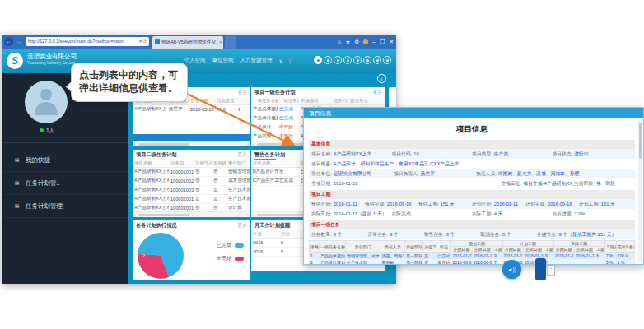 This screenshot has width=644, height=329. What do you see at coordinates (392, 41) in the screenshot?
I see `close-button: ✕` at bounding box center [392, 41].